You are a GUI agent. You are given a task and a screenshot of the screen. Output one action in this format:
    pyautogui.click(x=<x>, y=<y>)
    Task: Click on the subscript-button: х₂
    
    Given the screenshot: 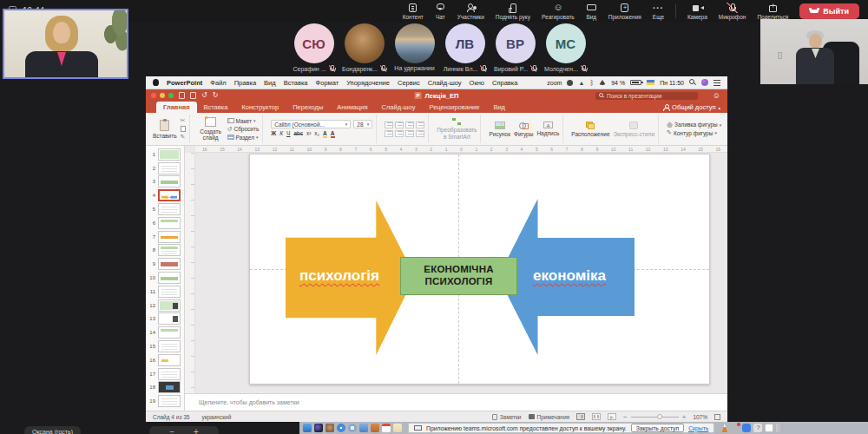 What is the action you would take?
    pyautogui.click(x=317, y=134)
    